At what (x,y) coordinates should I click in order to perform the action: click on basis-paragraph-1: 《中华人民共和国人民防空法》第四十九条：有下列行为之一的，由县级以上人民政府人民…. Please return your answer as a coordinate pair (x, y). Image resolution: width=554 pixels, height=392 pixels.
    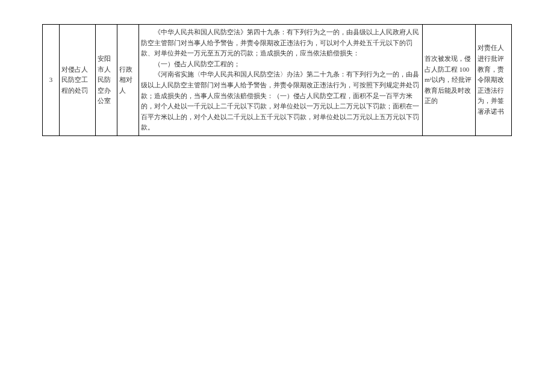
    Looking at the image, I should click on (281, 43).